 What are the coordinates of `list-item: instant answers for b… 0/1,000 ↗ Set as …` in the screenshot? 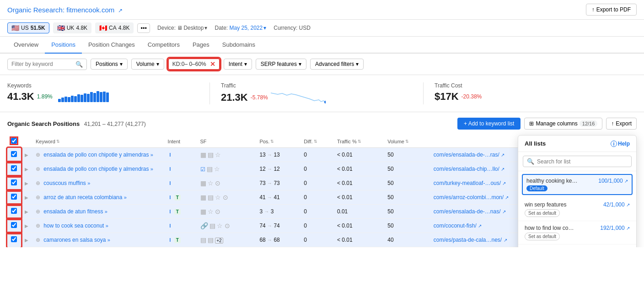 It's located at (577, 246).